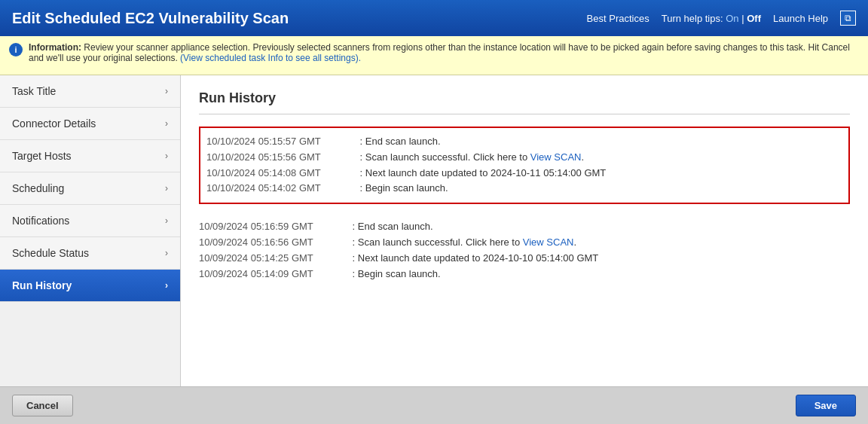 The image size is (868, 424). Describe the element at coordinates (826, 405) in the screenshot. I see `save-button: Save` at that location.